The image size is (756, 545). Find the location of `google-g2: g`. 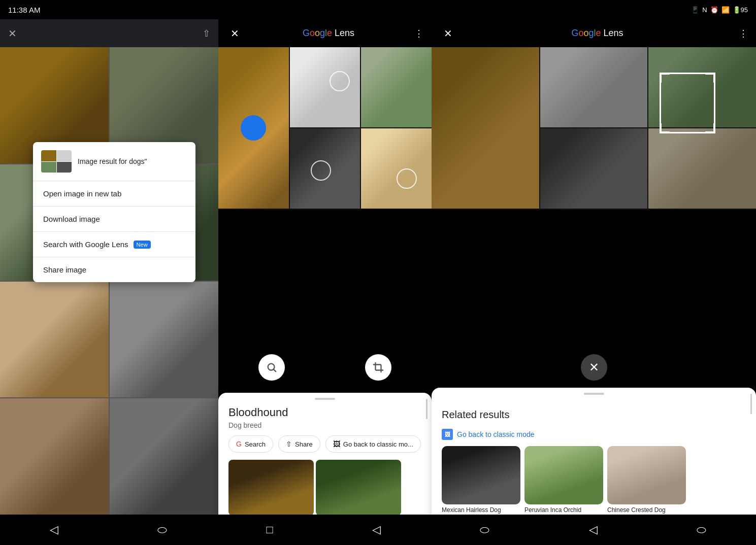

google-g2: g is located at coordinates (322, 33).